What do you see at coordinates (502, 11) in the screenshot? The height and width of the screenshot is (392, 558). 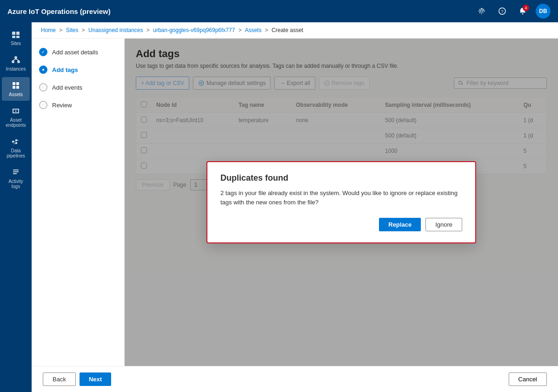 I see `help-button: ?` at bounding box center [502, 11].